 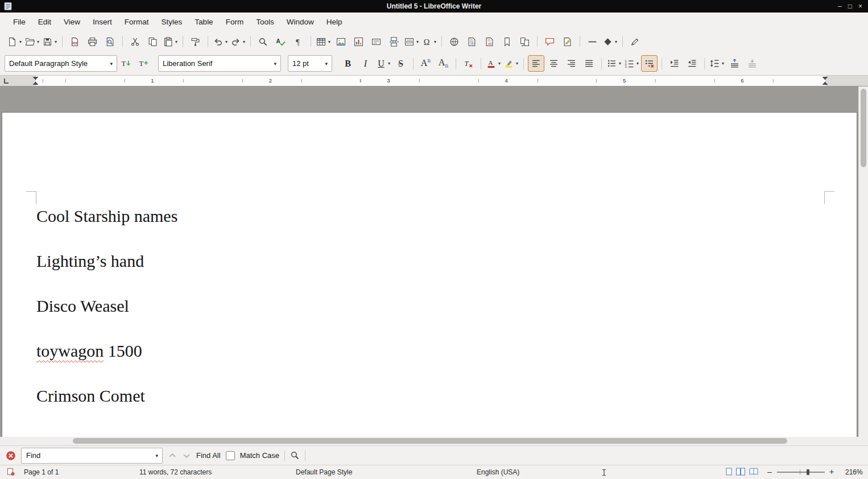 What do you see at coordinates (850, 6) in the screenshot?
I see `restore-button: □` at bounding box center [850, 6].